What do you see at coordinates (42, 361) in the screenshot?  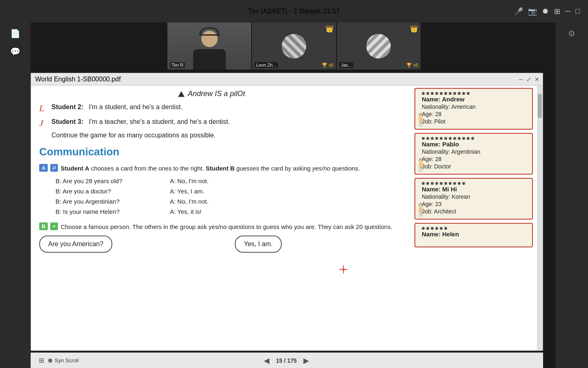 I see `layout-icon: ⊞` at bounding box center [42, 361].